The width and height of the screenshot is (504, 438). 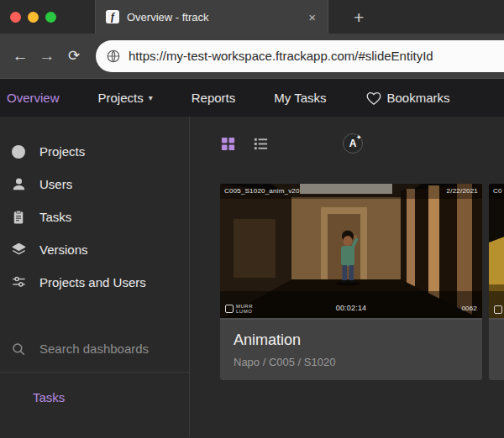 What do you see at coordinates (18, 185) in the screenshot?
I see `user-icon` at bounding box center [18, 185].